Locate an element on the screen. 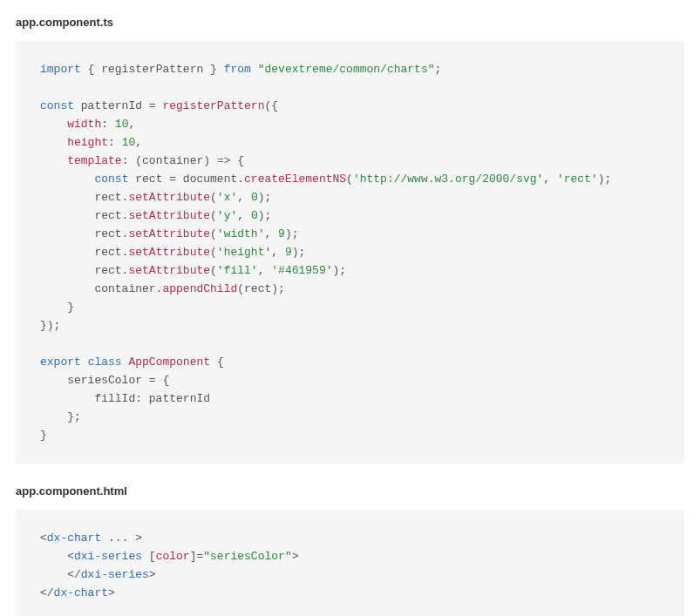 Image resolution: width=700 pixels, height=616 pixels. code-token: rect = document. is located at coordinates (187, 179).